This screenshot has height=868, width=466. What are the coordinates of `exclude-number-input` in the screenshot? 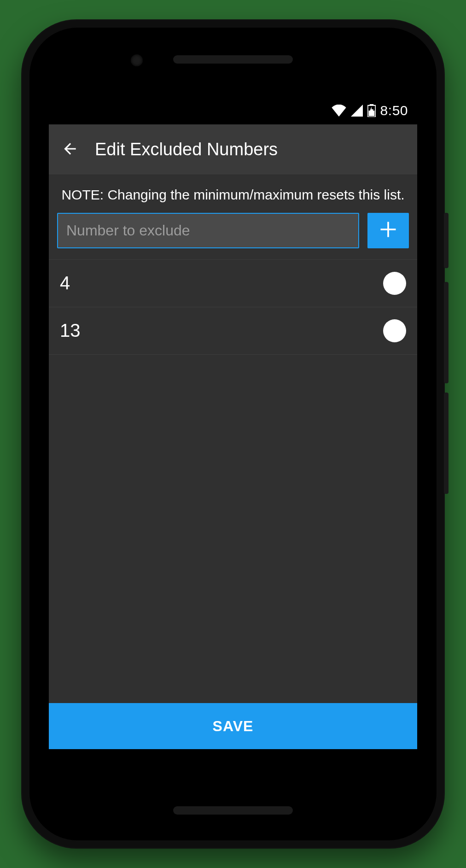 It's located at (208, 230).